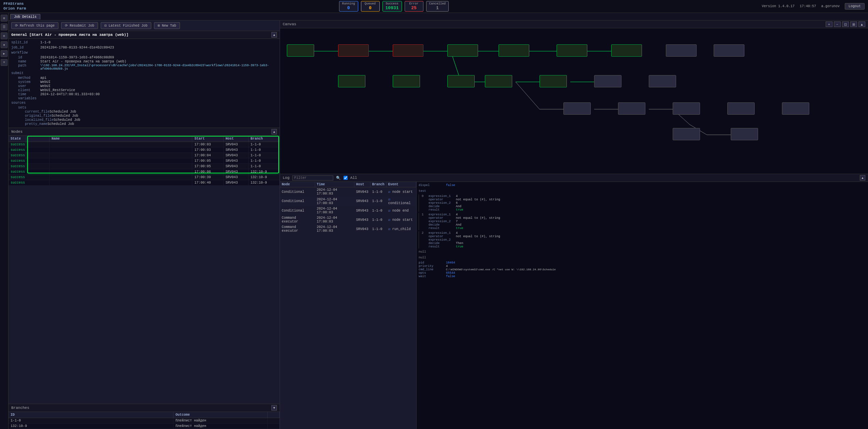 This screenshot has height=429, width=868. What do you see at coordinates (264, 139) in the screenshot?
I see `nodes-col-branch: Branch` at bounding box center [264, 139].